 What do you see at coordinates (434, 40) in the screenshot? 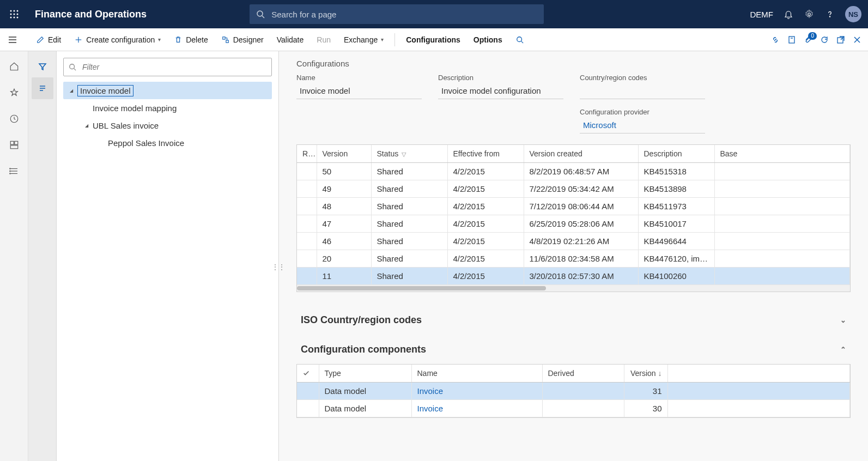
I see `action-bar: Edit Create configuration ▾ Delete Desig…` at bounding box center [434, 40].